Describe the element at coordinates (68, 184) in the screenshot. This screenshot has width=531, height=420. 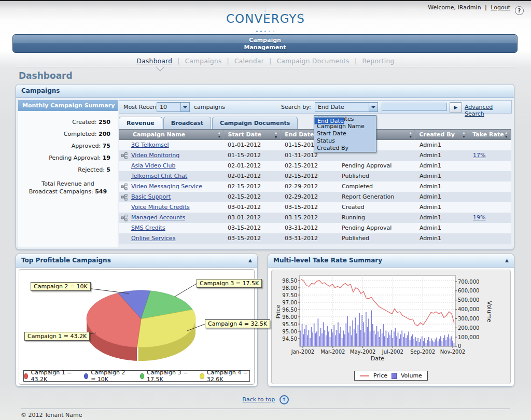
I see `summary-total-line1: Total Revenue and` at that location.